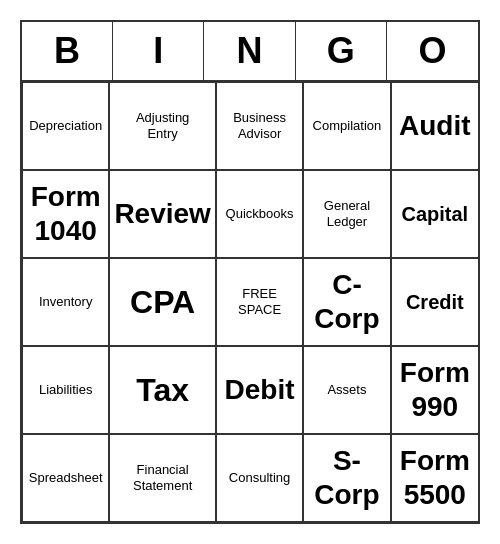 This screenshot has width=500, height=544. What do you see at coordinates (434, 126) in the screenshot?
I see `bingo-cell-4: Audit` at bounding box center [434, 126].